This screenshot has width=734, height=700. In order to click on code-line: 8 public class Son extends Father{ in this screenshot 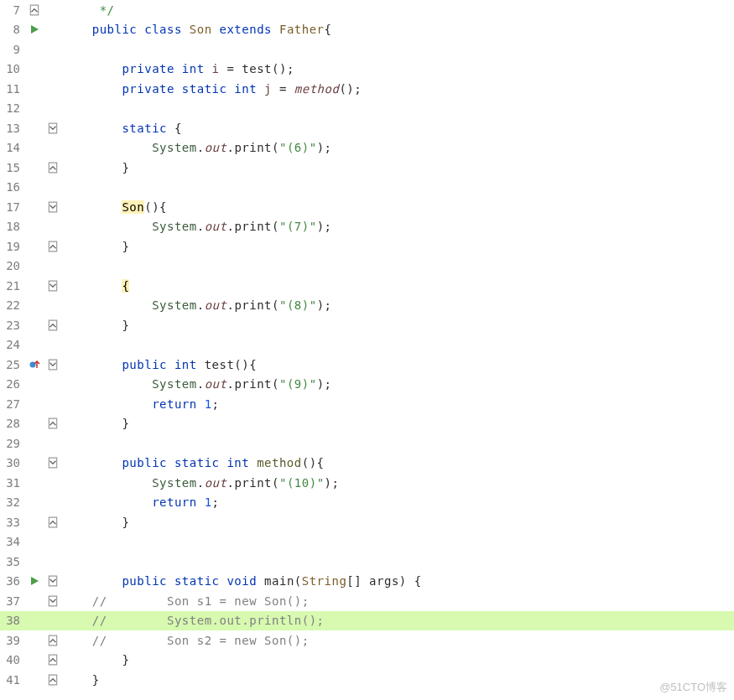, I will do `click(367, 30)`.